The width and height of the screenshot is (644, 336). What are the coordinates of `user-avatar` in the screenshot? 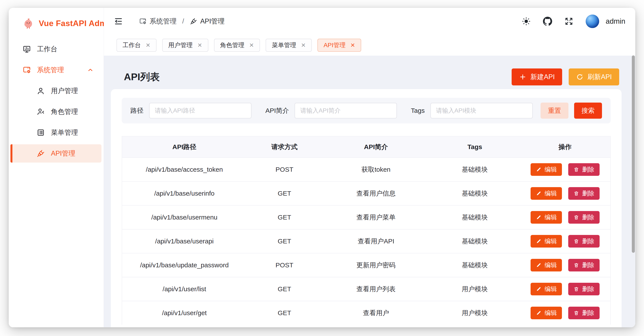 It's located at (592, 21).